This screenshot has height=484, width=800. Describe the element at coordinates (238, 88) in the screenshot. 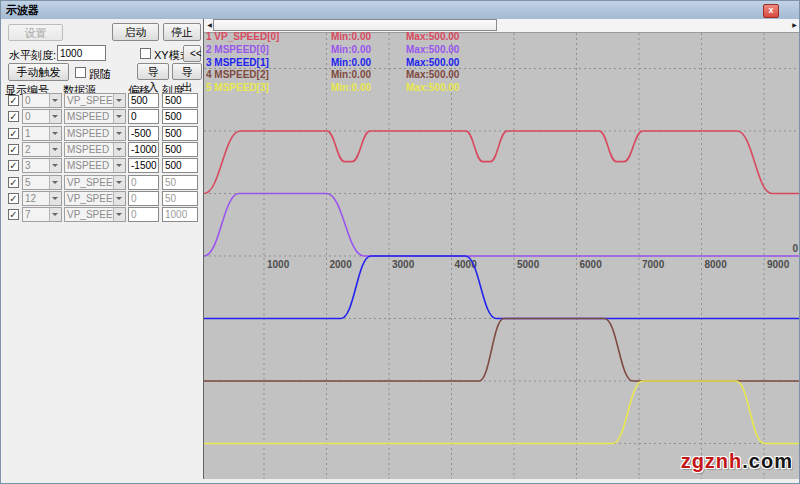

I see `legend-series-name: 5 MSPEED[3]` at that location.